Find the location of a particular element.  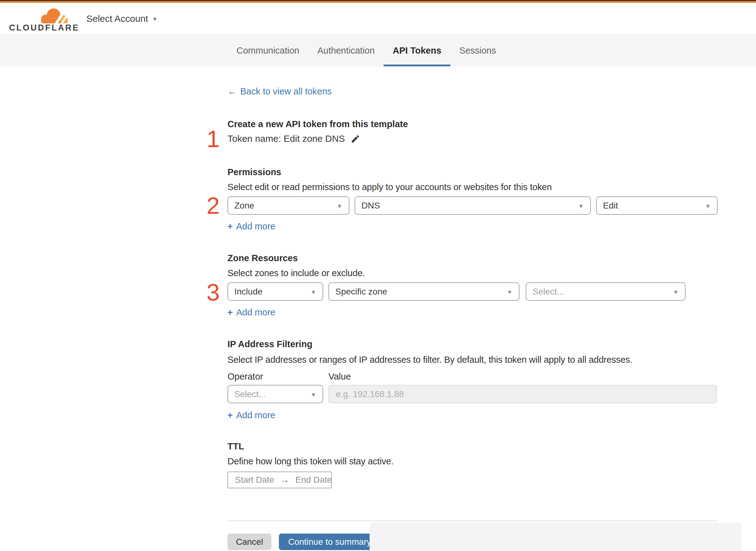

back-to-tokens-link: ← Back to view all tokens is located at coordinates (279, 91).